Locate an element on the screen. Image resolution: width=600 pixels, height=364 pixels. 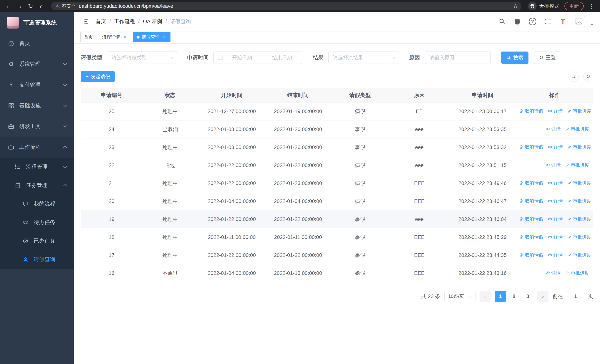
sidebar-item-payment-management: ¥ 支付管理 is located at coordinates (37, 85).